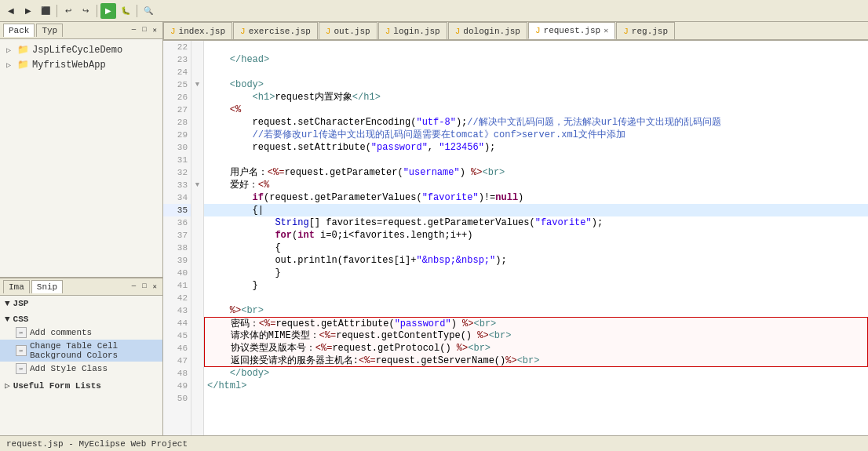  What do you see at coordinates (16, 287) in the screenshot?
I see `tab-ima-label: Ima` at bounding box center [16, 287].